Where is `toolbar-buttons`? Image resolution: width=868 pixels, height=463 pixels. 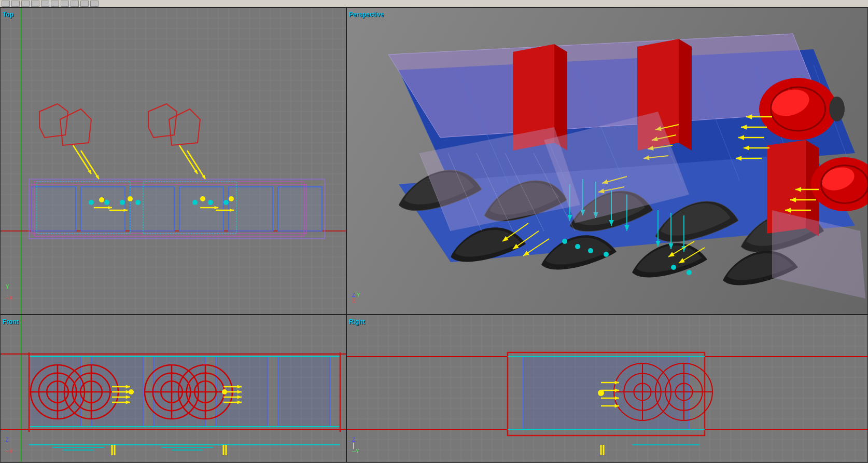
toolbar-buttons is located at coordinates (50, 4).